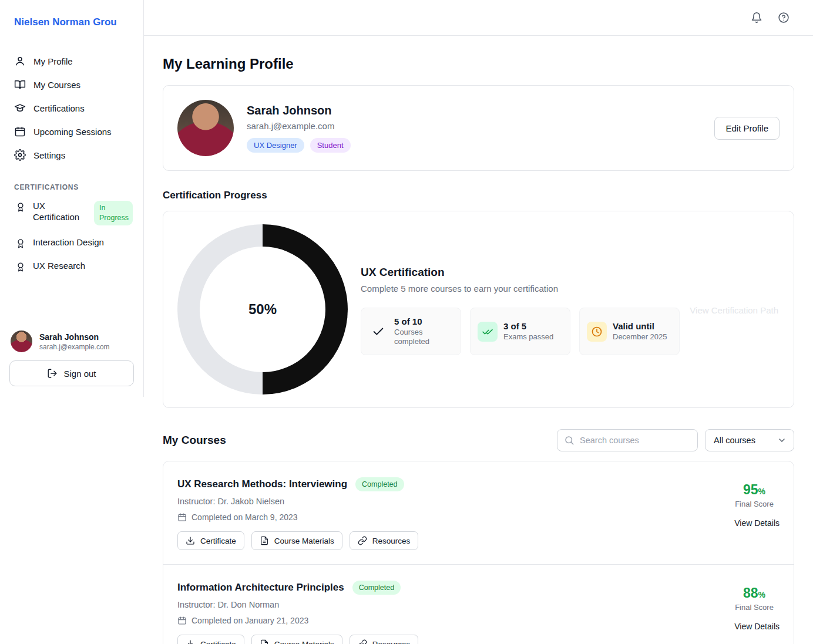  What do you see at coordinates (72, 267) in the screenshot?
I see `sidebar-item-ux-research: UX Research` at bounding box center [72, 267].